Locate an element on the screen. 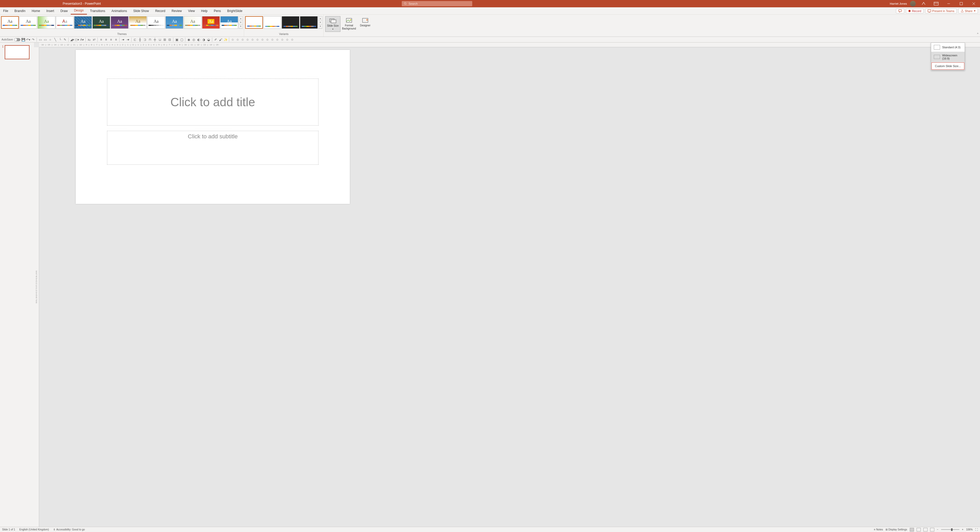 This screenshot has height=532, width=980. status-accessibility: Accessibility: Good to go is located at coordinates (69, 530).